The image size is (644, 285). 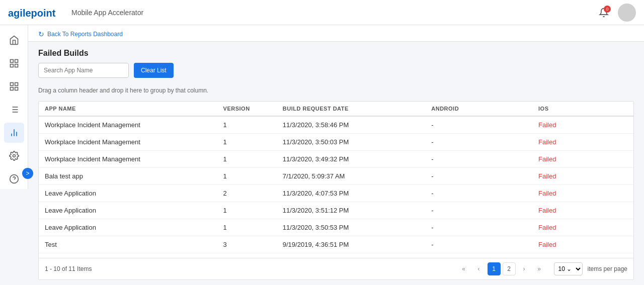 What do you see at coordinates (336, 70) in the screenshot?
I see `toolbar: Clear List` at bounding box center [336, 70].